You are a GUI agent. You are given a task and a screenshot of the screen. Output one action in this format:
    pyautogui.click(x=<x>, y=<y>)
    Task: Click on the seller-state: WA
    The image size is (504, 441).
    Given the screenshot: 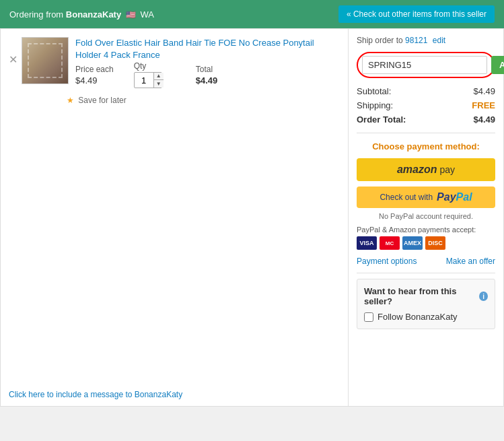 What is the action you would take?
    pyautogui.click(x=147, y=15)
    